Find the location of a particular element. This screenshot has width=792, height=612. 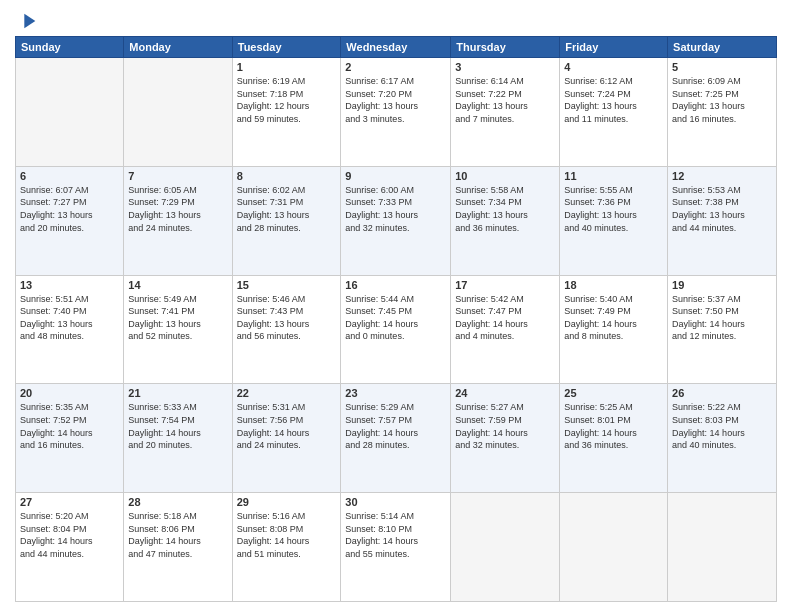

day-number: 10 is located at coordinates (505, 176).